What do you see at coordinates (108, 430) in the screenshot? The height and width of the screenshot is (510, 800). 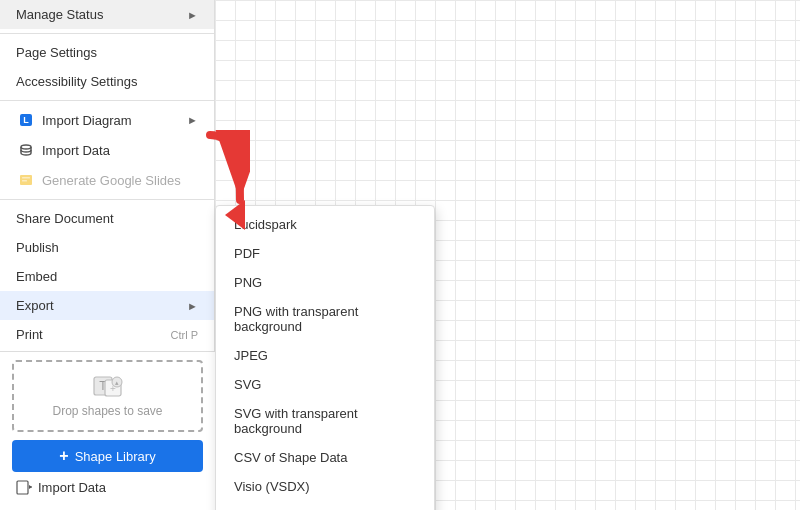 I see `bottom-panel: T + ▴ Drop shapes to save + Shape Librar…` at bounding box center [108, 430].